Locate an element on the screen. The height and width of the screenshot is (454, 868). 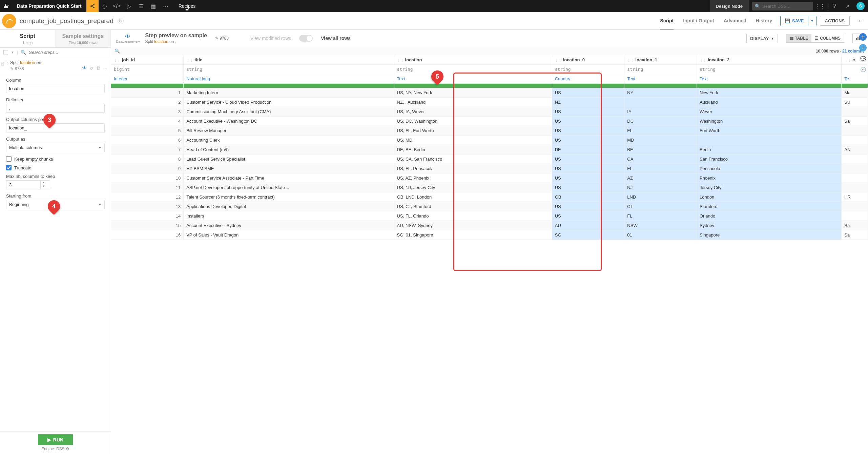
history-icon: 🕘 is located at coordinates (863, 69).